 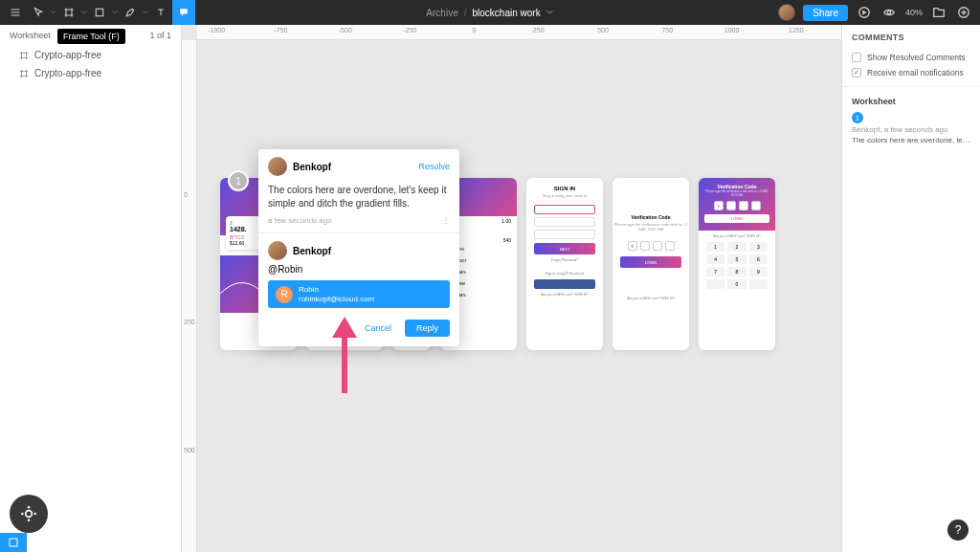 I want to click on zoom-level: 40%, so click(x=914, y=12).